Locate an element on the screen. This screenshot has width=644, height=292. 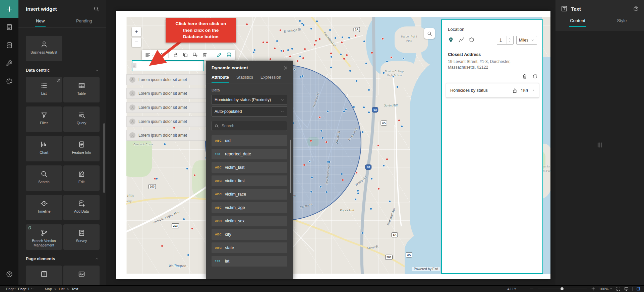
tab-style: Style is located at coordinates (622, 21).